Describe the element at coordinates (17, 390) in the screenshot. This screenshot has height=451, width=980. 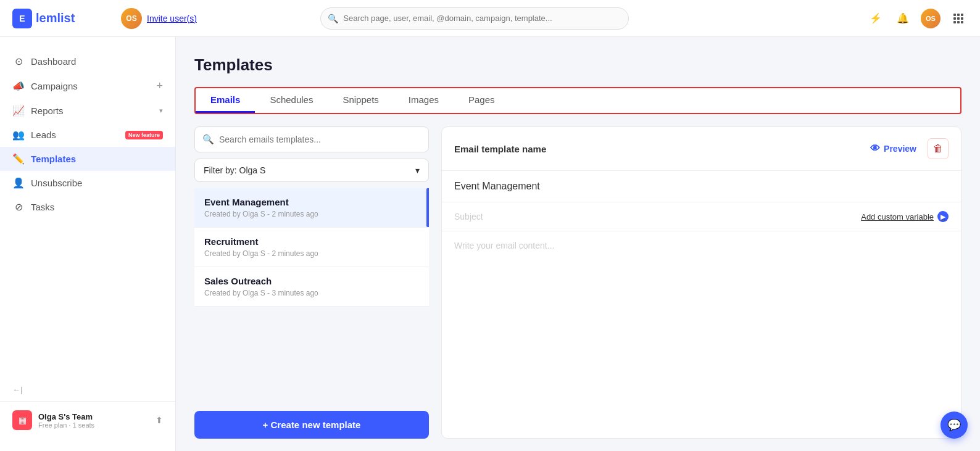
I see `collapse-button: ←|` at that location.